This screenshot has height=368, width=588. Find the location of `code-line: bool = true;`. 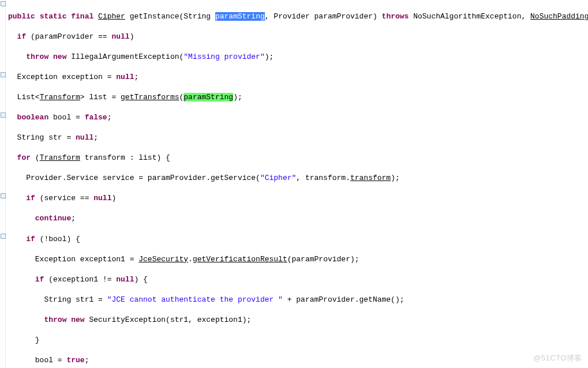

code-line: bool = true; is located at coordinates (298, 361).